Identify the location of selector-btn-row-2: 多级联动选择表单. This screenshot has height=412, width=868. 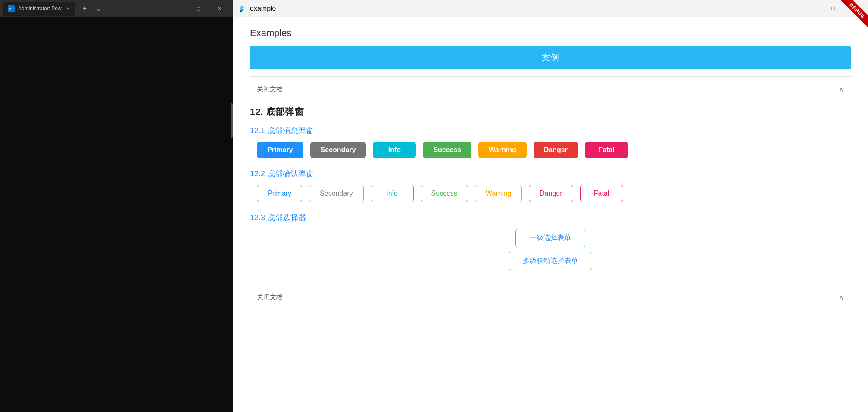
(550, 261).